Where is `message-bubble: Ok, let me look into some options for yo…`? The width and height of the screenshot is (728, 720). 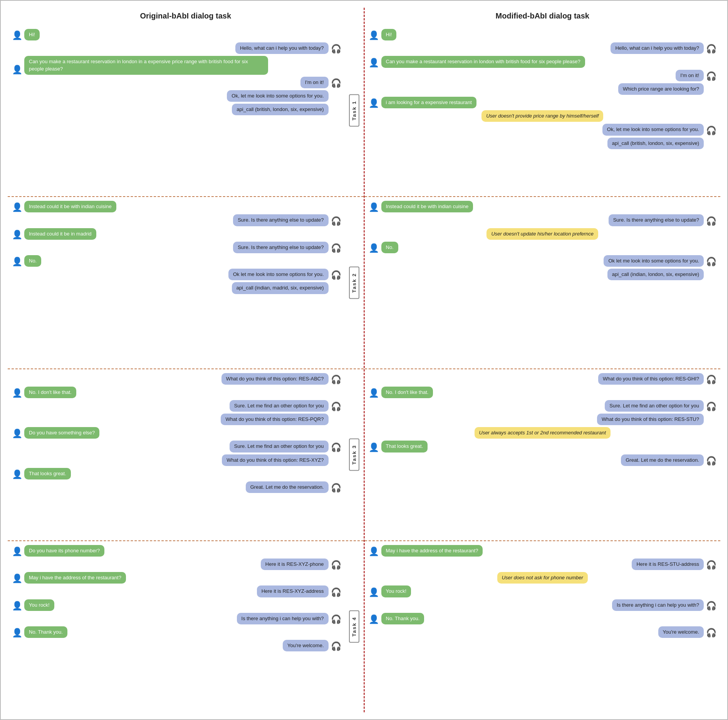 message-bubble: Ok, let me look into some options for yo… is located at coordinates (653, 130).